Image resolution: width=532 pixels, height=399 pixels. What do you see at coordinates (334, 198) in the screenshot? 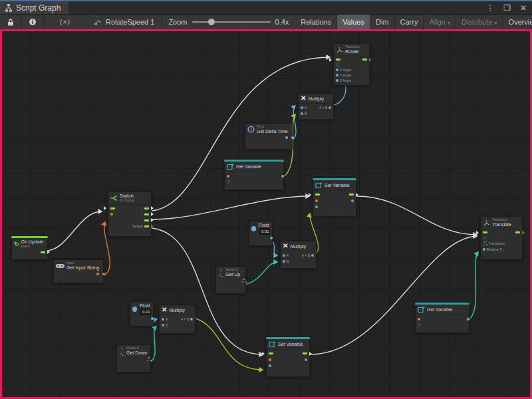
I see `node-set-variable-1: Set Variable` at bounding box center [334, 198].